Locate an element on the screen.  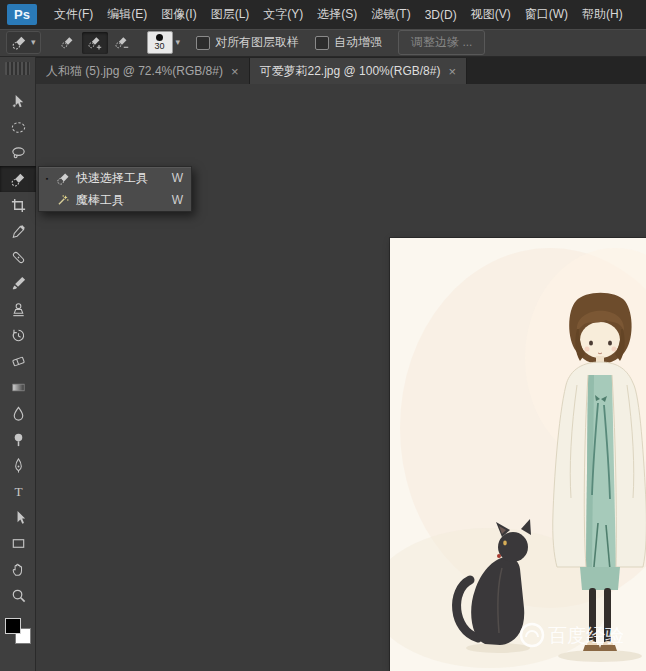
app-logo: Ps is located at coordinates (22, 14).